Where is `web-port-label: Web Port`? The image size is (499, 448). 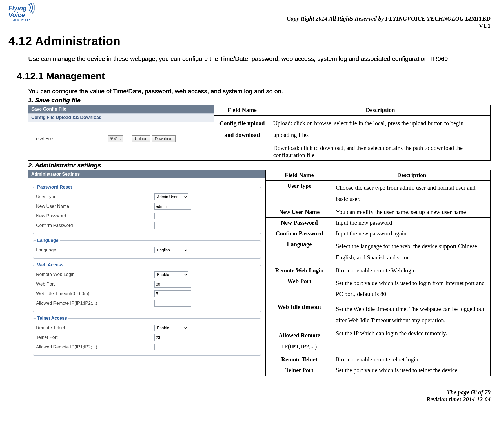 web-port-label: Web Port is located at coordinates (95, 284).